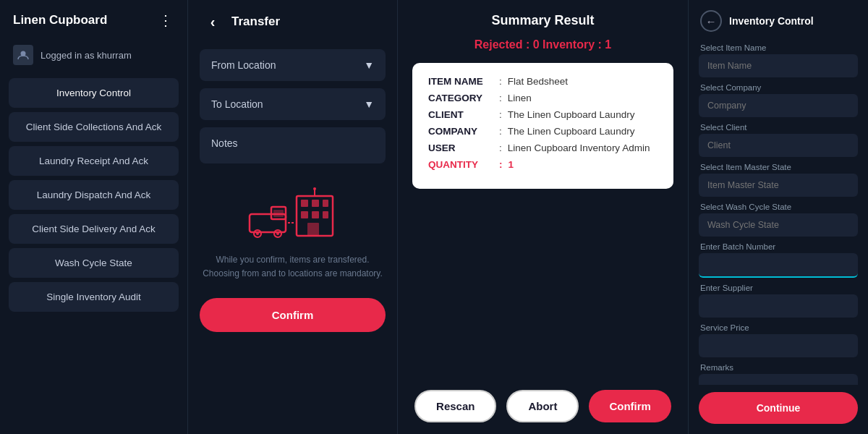 This screenshot has height=434, width=868. Describe the element at coordinates (94, 263) in the screenshot. I see `sidebar-item-wash-cycle: Wash Cycle State` at that location.